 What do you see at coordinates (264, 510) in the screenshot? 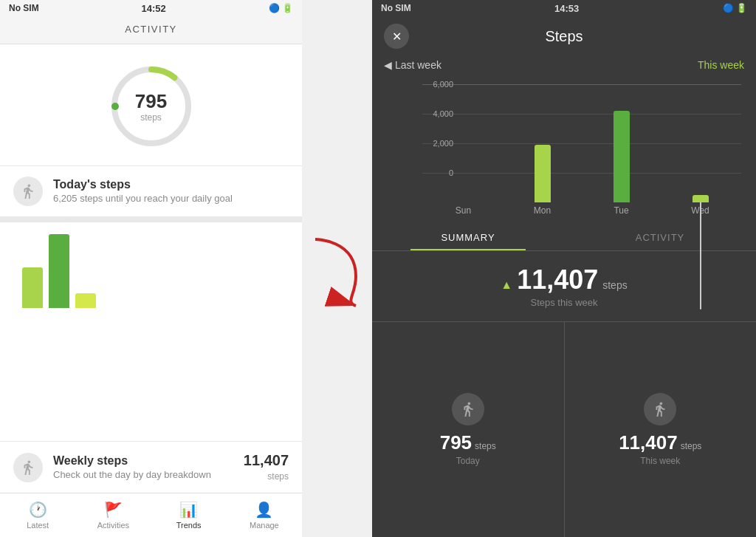
I see `person-icon: 👤` at bounding box center [264, 510].